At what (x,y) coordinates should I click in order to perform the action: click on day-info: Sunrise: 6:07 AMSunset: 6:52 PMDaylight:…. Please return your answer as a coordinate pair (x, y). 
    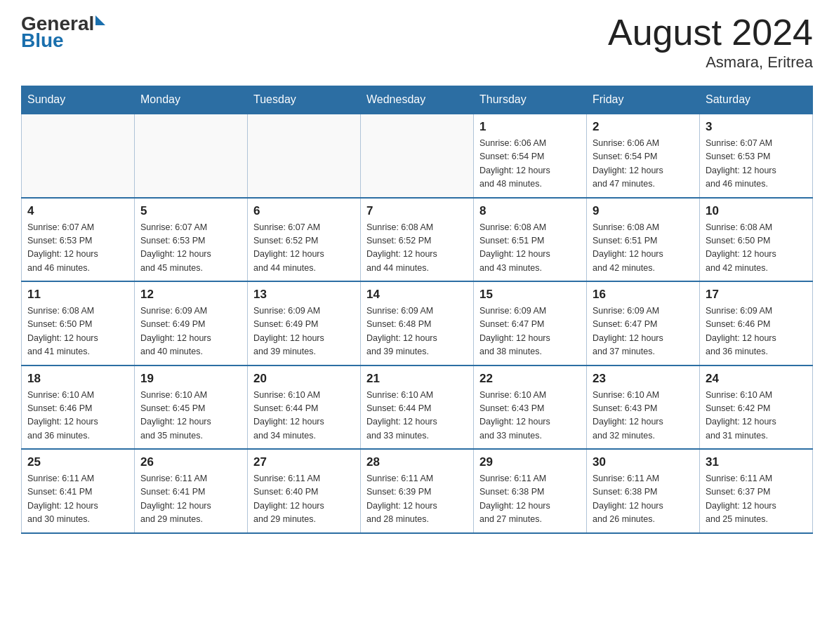
    Looking at the image, I should click on (304, 248).